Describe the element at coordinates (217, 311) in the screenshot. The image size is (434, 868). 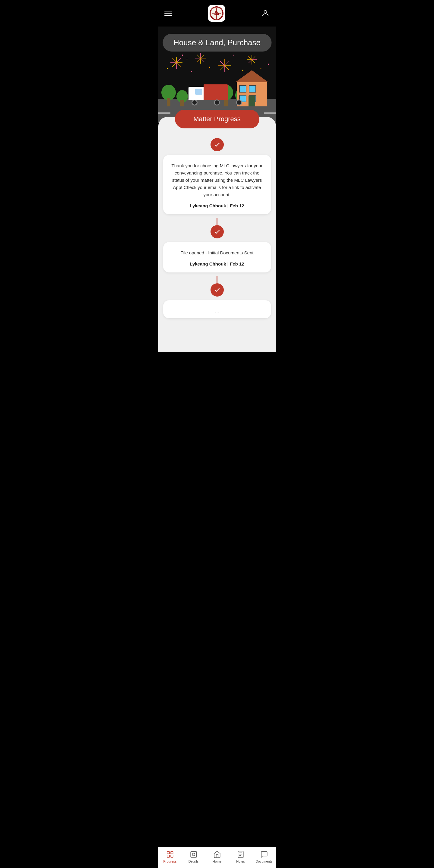
I see `timeline-message-3: ...` at that location.